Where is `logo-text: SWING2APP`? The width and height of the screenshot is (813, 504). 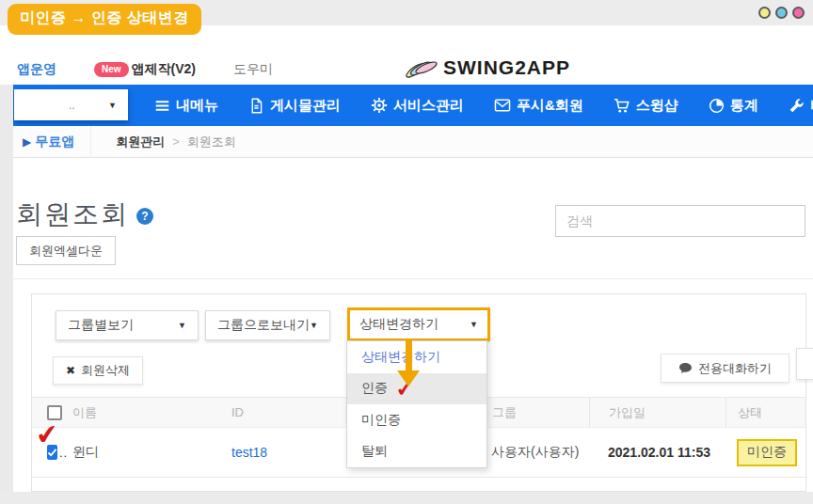
logo-text: SWING2APP is located at coordinates (506, 68).